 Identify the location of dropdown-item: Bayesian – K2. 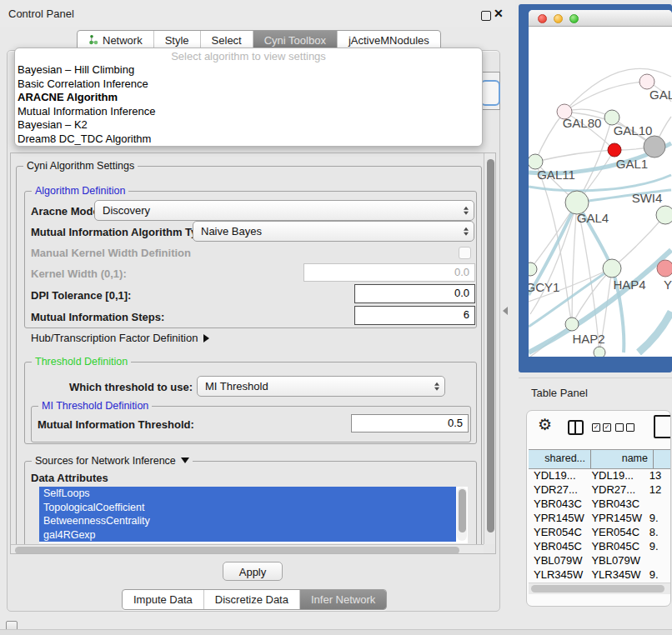
(248, 125).